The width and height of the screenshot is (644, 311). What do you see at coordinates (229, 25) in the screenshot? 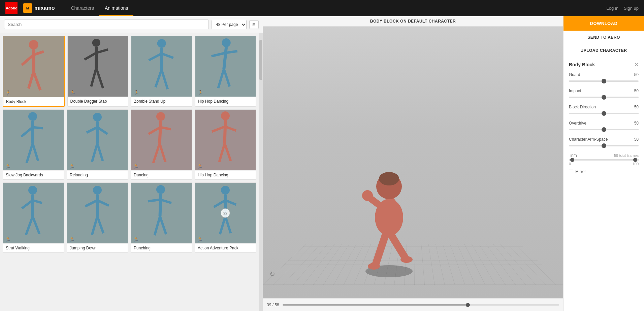
I see `per-page-select: 48 Per page 24 Per page 96 Per page` at bounding box center [229, 25].